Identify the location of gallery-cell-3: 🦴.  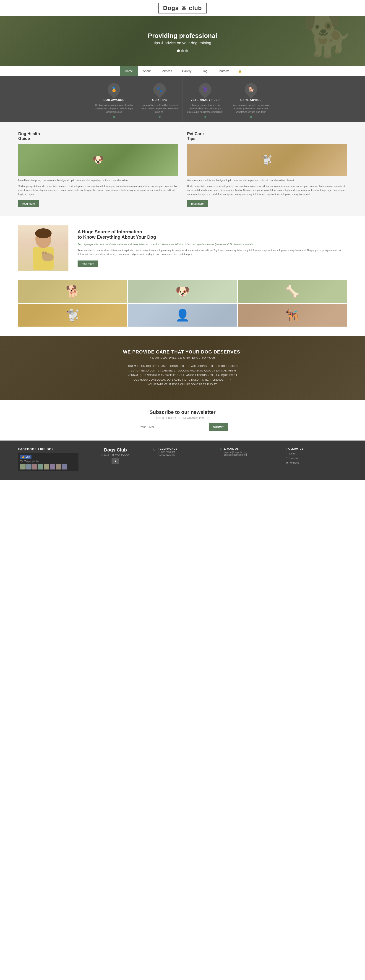
(292, 291).